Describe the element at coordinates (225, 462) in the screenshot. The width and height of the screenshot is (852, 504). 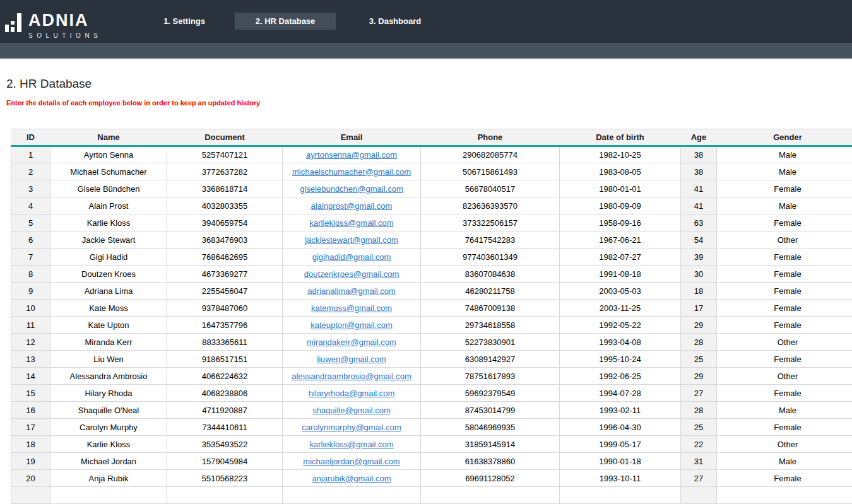
I see `document-cell: 1579045984` at that location.